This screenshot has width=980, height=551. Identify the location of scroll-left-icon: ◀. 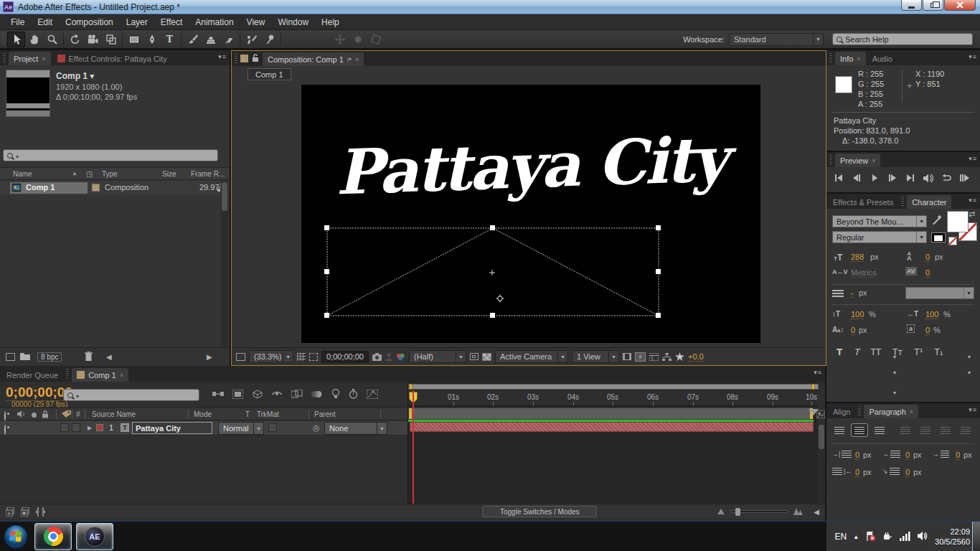
(816, 512).